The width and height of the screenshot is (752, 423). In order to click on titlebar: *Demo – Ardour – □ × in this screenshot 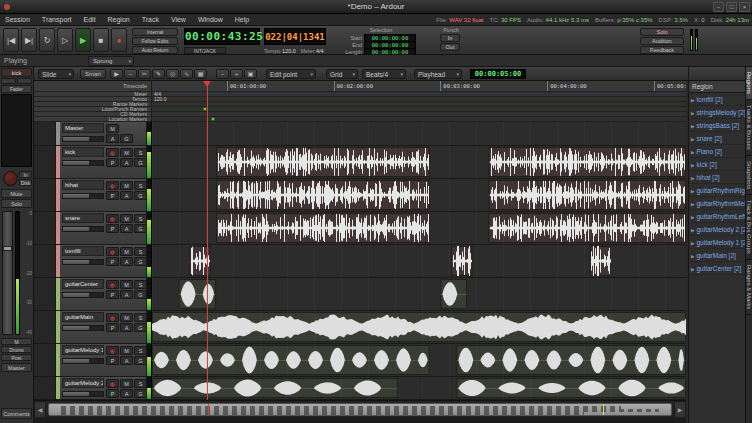, I will do `click(376, 7)`.